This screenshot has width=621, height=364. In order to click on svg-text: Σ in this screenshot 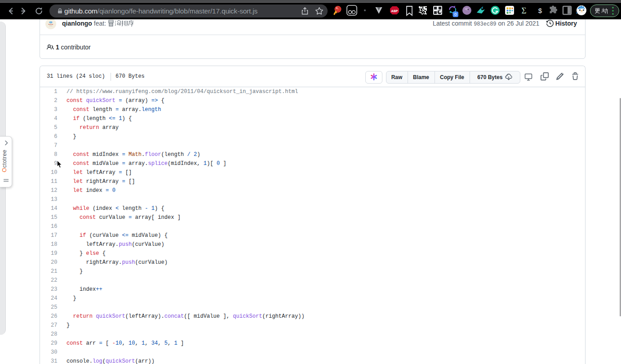, I will do `click(524, 11)`.